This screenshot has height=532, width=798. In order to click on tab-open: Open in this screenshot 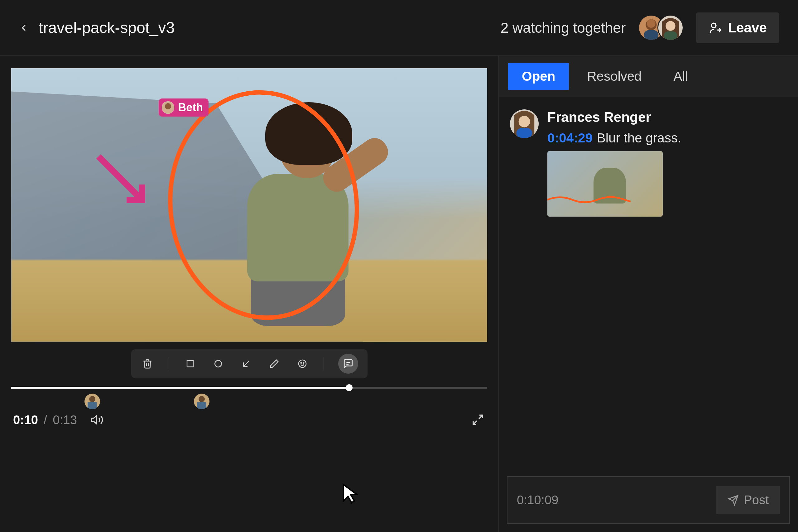, I will do `click(539, 76)`.